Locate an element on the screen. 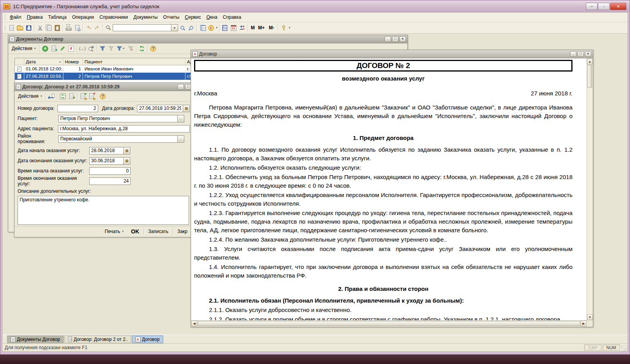 This screenshot has height=364, width=630. close-form-button: Закр is located at coordinates (182, 231).